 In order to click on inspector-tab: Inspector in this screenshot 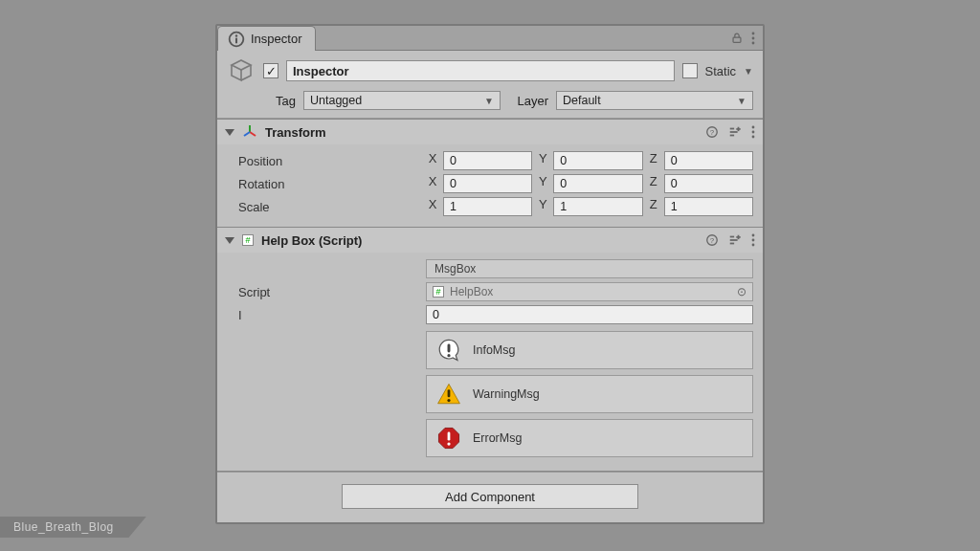, I will do `click(266, 38)`.